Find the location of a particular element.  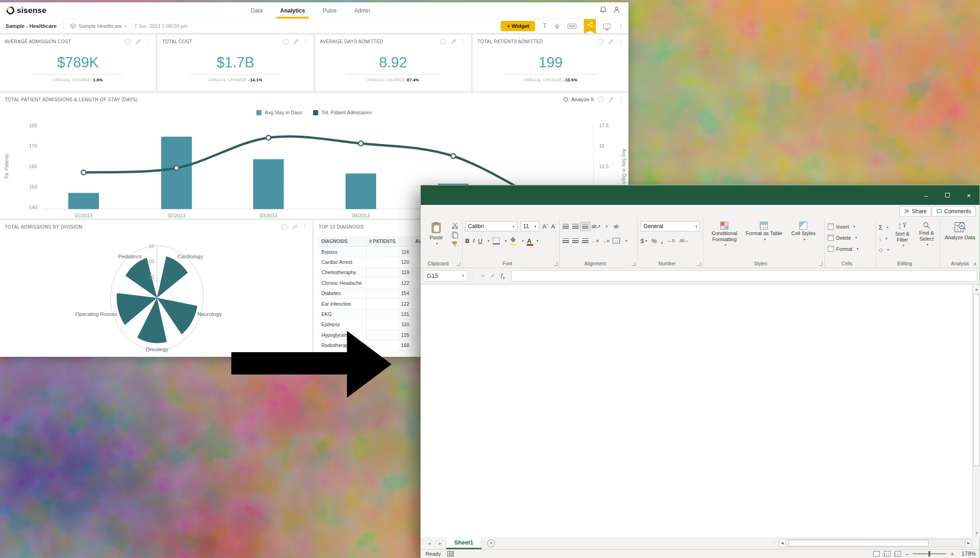

name-box: G15▾ is located at coordinates (445, 276).